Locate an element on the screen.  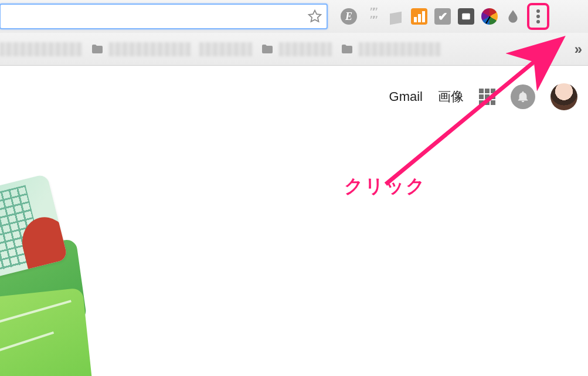
gmail-link: Gmail is located at coordinates (406, 97).